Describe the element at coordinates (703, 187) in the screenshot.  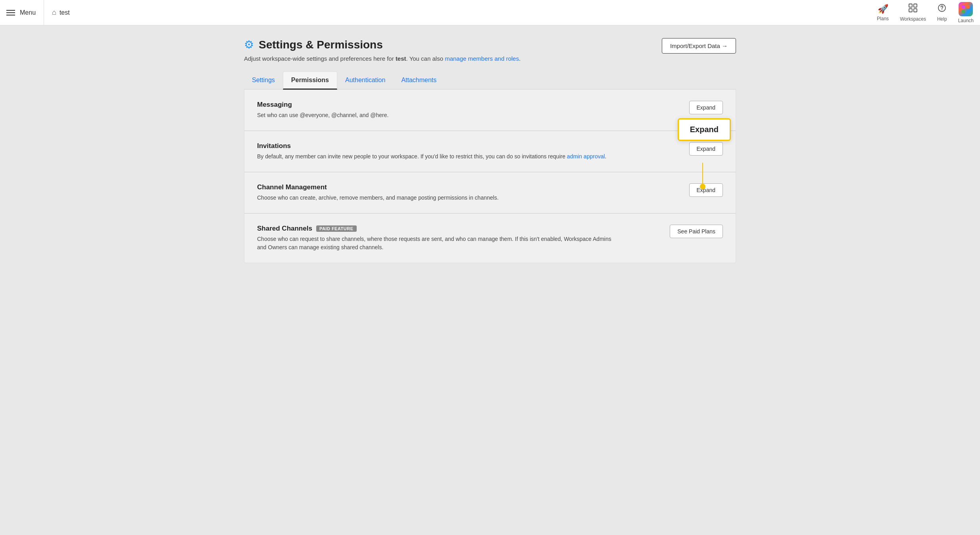
I see `callout-dot` at that location.